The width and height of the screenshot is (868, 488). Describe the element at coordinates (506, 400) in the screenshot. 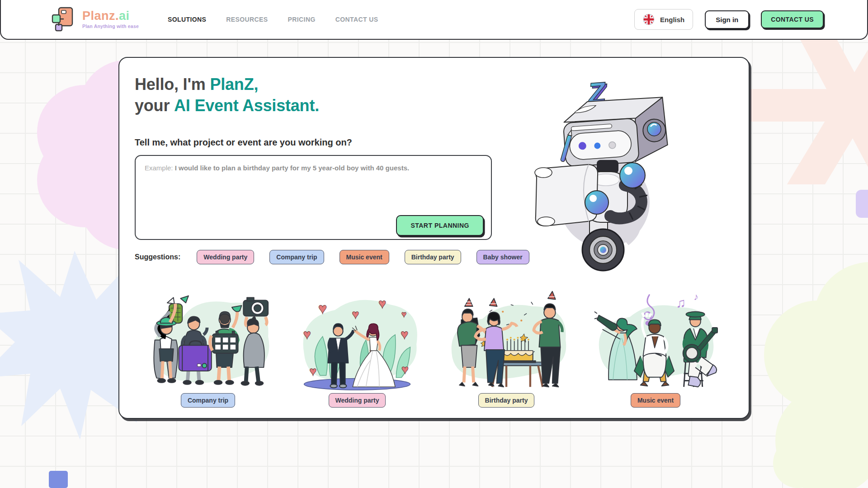

I see `gallery-label-birthday-party: Birthday party` at that location.